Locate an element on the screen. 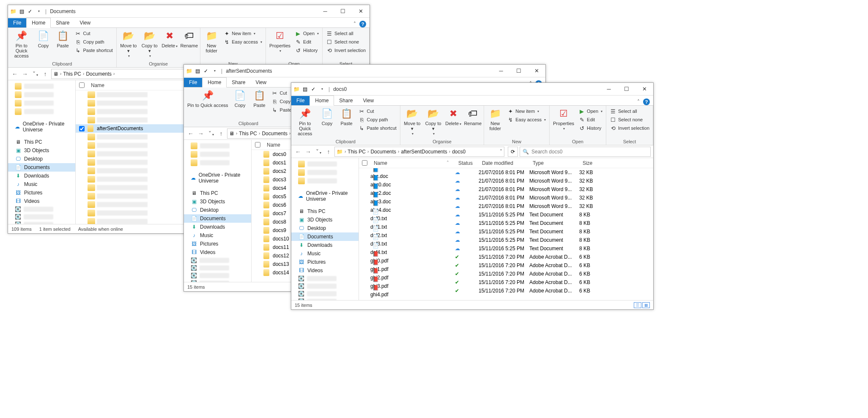 The image size is (868, 418). col-size: Size is located at coordinates (592, 163).